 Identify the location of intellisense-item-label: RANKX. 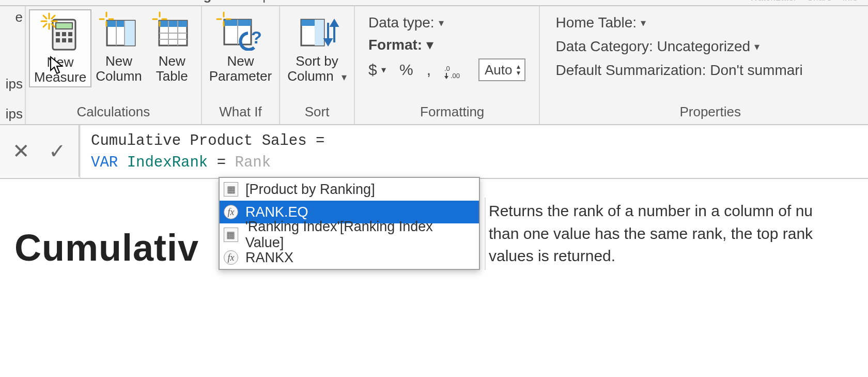
(270, 258).